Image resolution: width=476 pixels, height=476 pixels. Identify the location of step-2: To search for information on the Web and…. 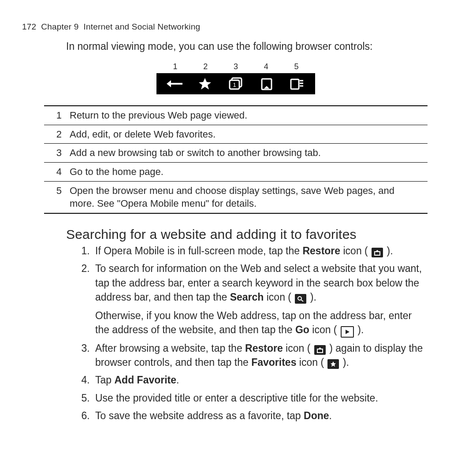
(260, 300).